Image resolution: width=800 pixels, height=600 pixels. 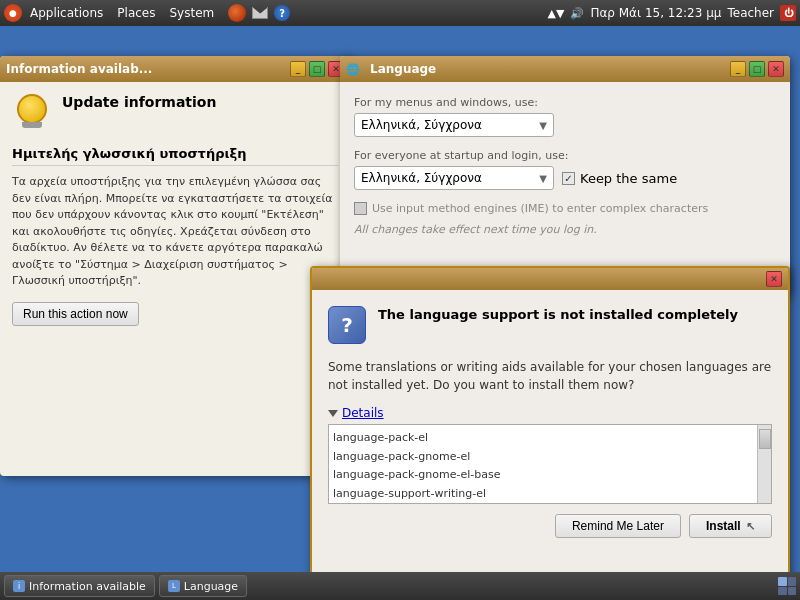 What do you see at coordinates (454, 178) in the screenshot?
I see `startup-language-select: Ελληνικά, Σύγχρονα ▼` at bounding box center [454, 178].